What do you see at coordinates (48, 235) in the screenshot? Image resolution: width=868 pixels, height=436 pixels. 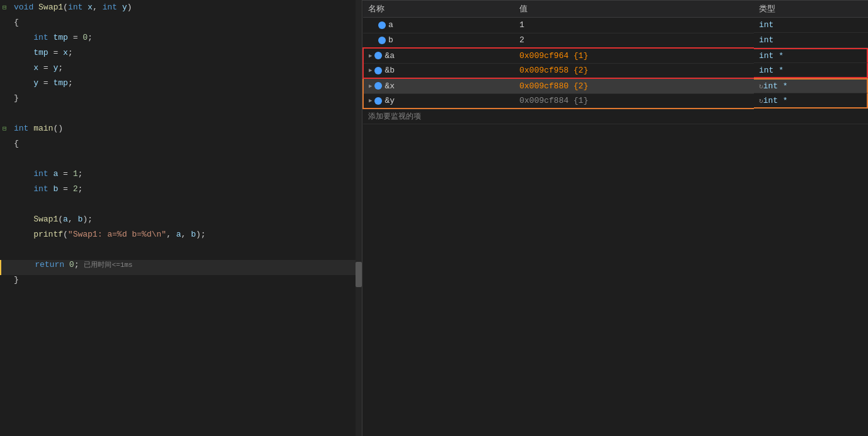 I see `token-fn: printf` at bounding box center [48, 235].